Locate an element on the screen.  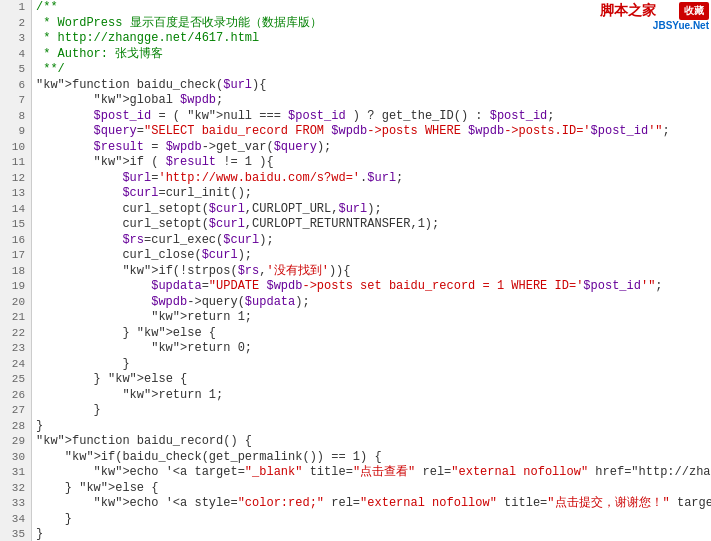
logo-area: 脚本之家 收藏 JBSYue.Net is located at coordinates (651, 28).